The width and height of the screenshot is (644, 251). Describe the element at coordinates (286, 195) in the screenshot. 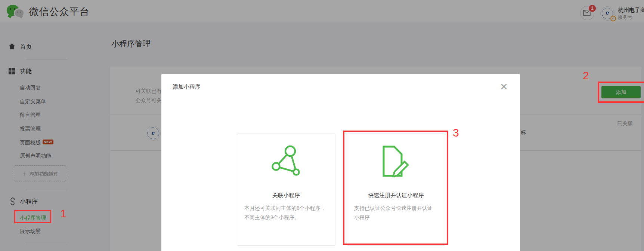

I see `card-title: 关联小程序` at that location.